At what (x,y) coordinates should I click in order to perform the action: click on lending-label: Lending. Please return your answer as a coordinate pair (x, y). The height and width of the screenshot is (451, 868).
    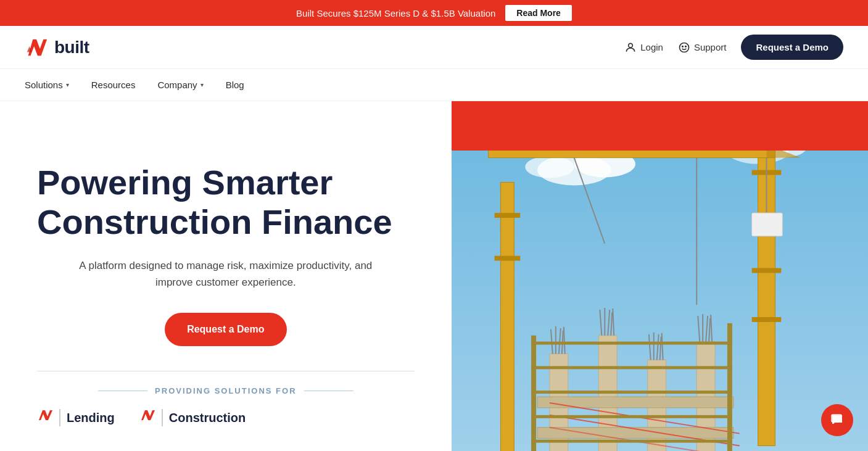
    Looking at the image, I should click on (91, 418).